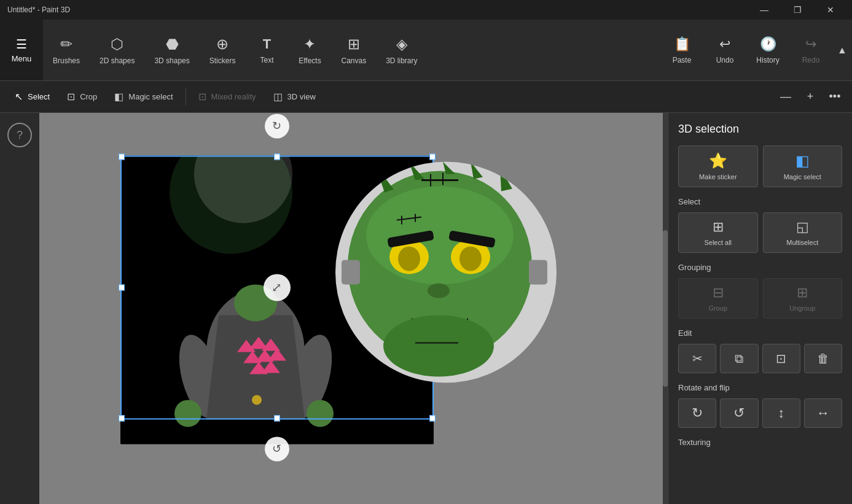 This screenshot has width=852, height=504. Describe the element at coordinates (764, 10) in the screenshot. I see `minimize-button: —` at that location.